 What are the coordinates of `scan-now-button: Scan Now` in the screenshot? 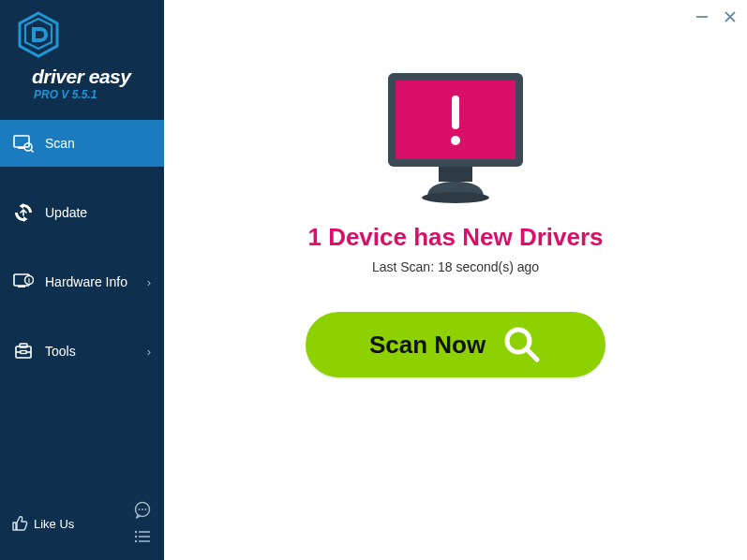 It's located at (456, 345).